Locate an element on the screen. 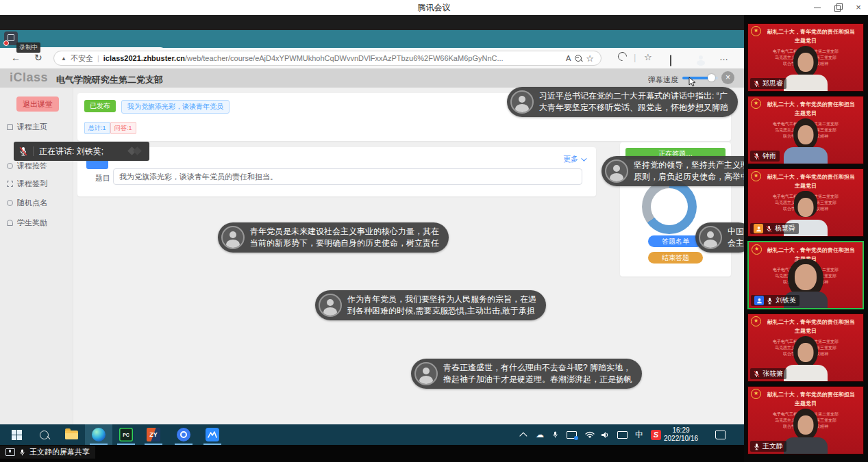  edge-browser-button is located at coordinates (99, 435).